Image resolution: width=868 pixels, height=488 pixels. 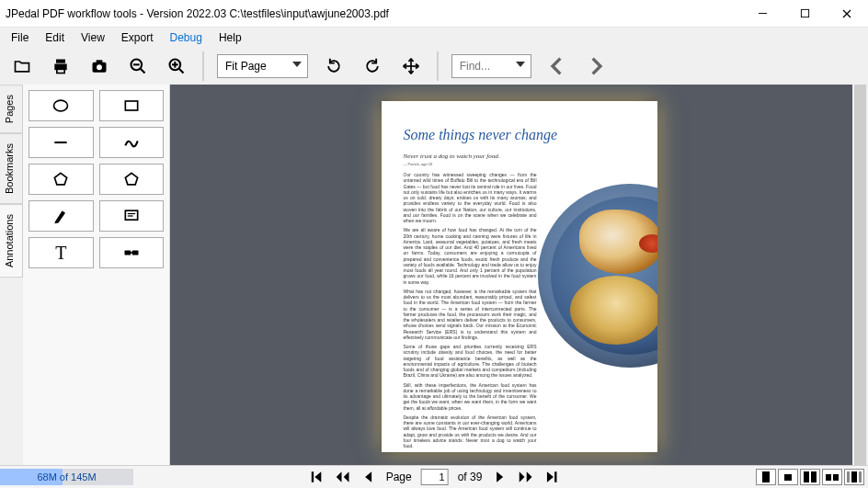 I want to click on layout-facing-button, so click(x=810, y=477).